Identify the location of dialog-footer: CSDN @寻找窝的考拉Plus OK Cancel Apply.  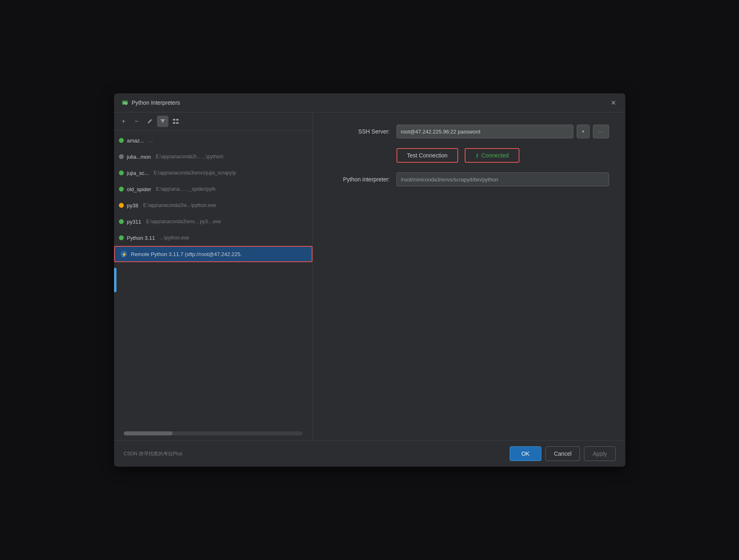
(370, 454).